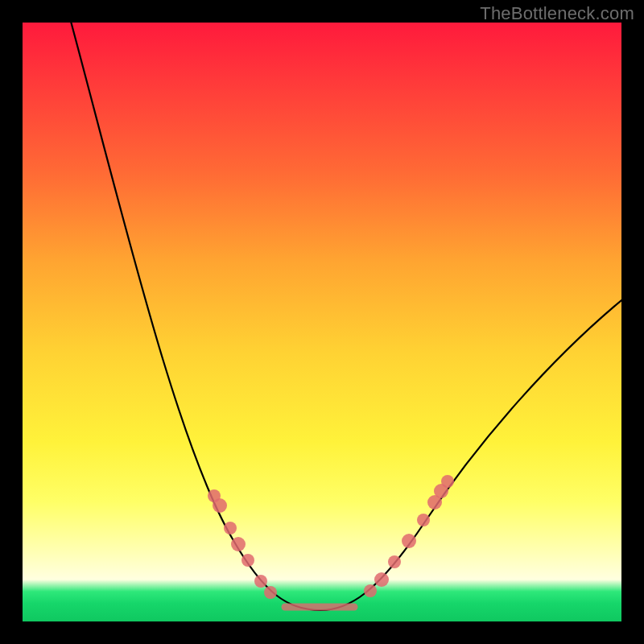 The height and width of the screenshot is (644, 644). Describe the element at coordinates (409, 536) in the screenshot. I see `right-marker-cluster` at that location.